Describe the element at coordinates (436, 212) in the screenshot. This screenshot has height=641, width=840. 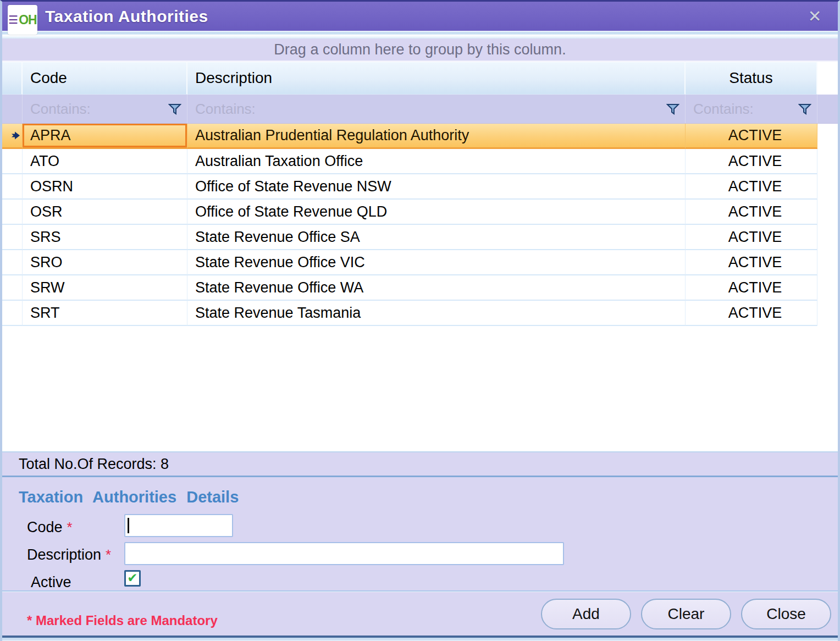
I see `cell-description: Office of State Revenue QLD` at that location.